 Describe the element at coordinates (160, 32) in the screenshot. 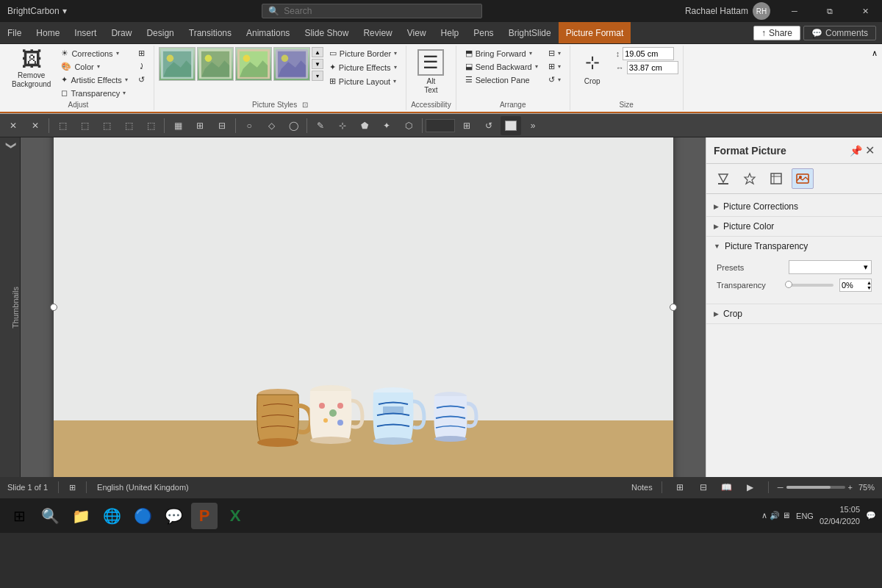

I see `menu-design: Design` at that location.